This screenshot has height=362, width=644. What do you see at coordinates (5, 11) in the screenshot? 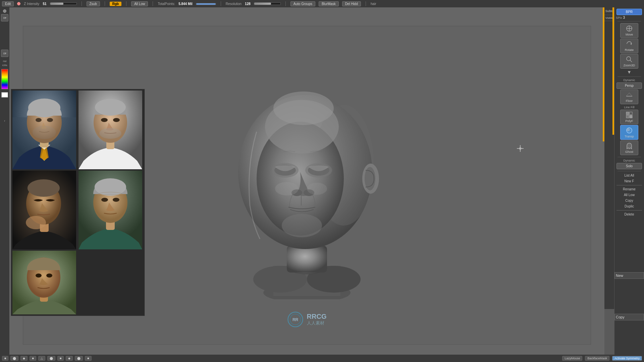
I see `left-dot-indicator` at bounding box center [5, 11].